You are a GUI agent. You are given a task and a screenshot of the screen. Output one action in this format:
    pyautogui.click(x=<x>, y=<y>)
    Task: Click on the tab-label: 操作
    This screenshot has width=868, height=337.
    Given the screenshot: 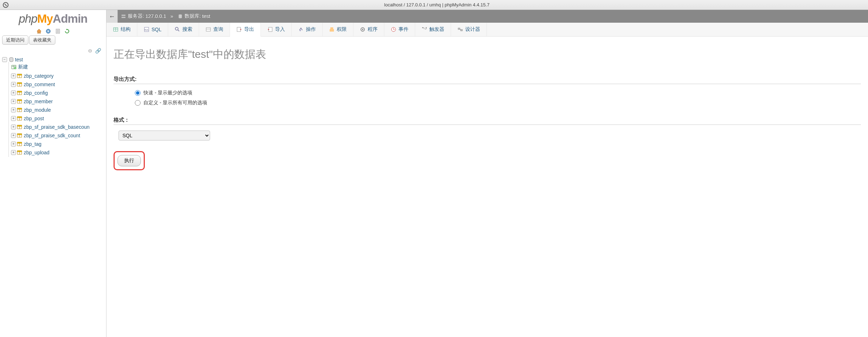 What is the action you would take?
    pyautogui.click(x=311, y=29)
    